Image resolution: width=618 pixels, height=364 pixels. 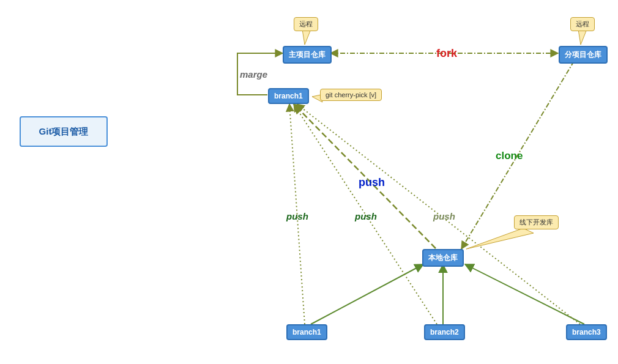 I want to click on edge-local-b3, so click(x=525, y=294).